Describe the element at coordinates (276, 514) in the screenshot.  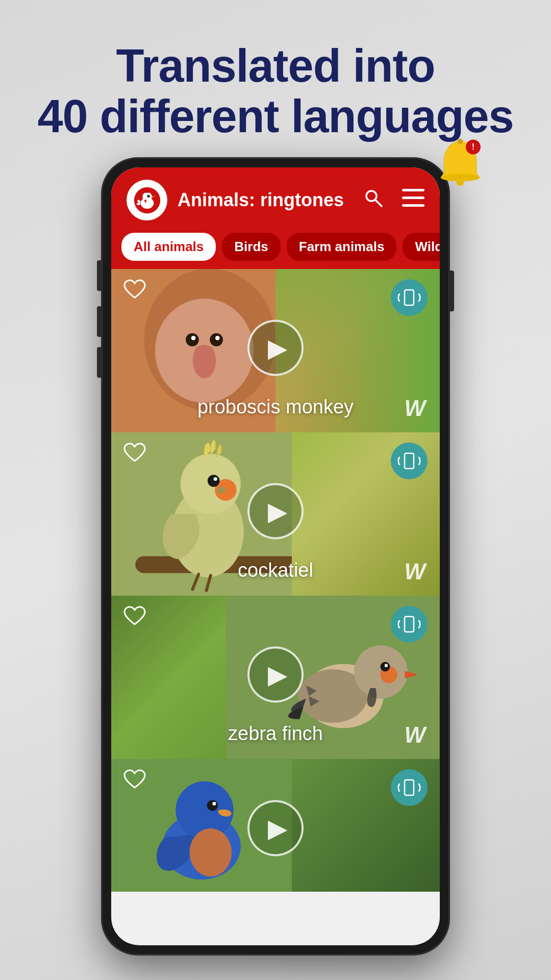
I see `animal-item-cockatiel: ▶ cockatiel W` at that location.